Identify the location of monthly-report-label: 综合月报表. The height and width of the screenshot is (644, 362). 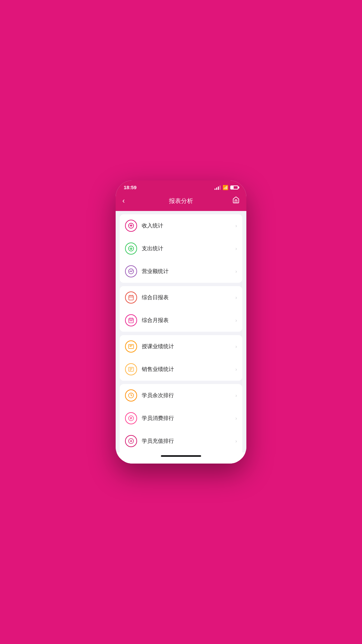
(188, 321).